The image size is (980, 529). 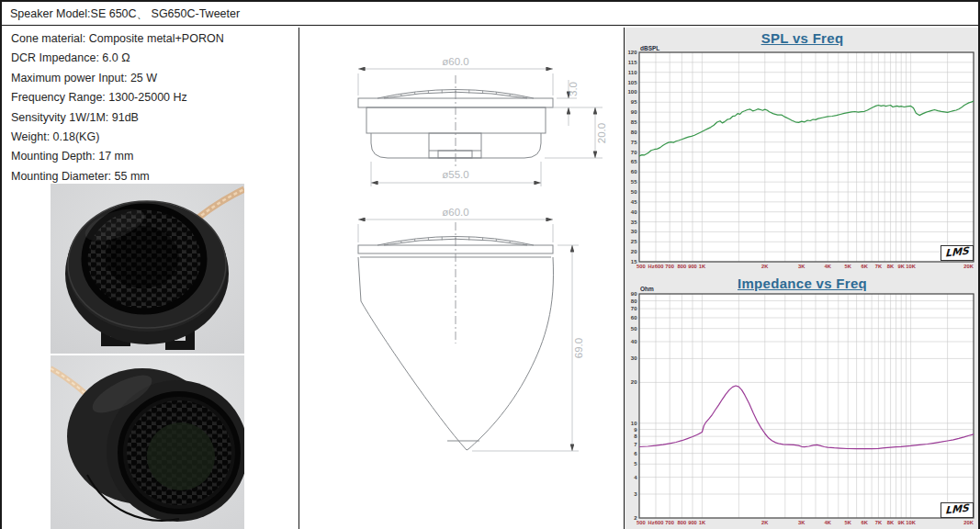 What do you see at coordinates (147, 268) in the screenshot?
I see `product-photo-top-view` at bounding box center [147, 268].